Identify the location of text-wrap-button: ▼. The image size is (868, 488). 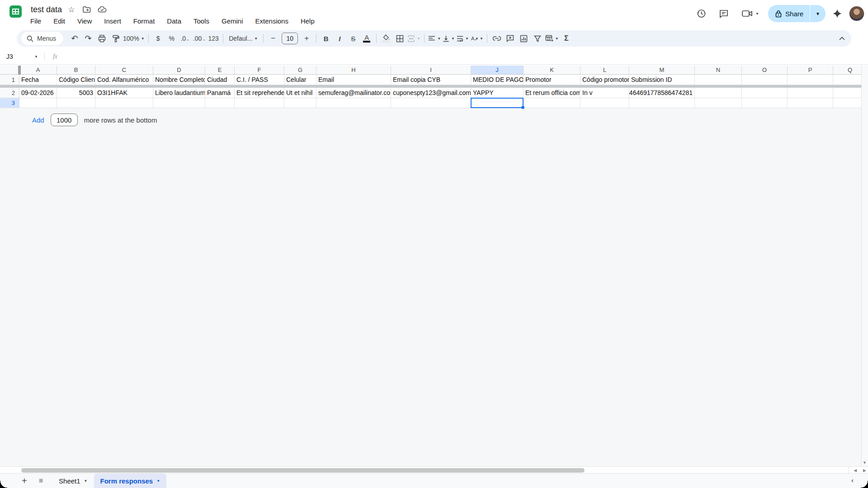
(463, 38).